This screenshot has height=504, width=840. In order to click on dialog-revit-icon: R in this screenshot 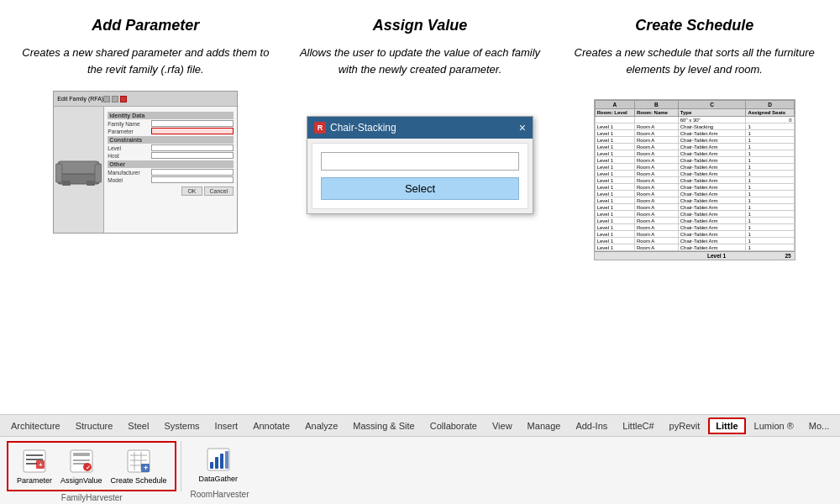, I will do `click(320, 128)`.